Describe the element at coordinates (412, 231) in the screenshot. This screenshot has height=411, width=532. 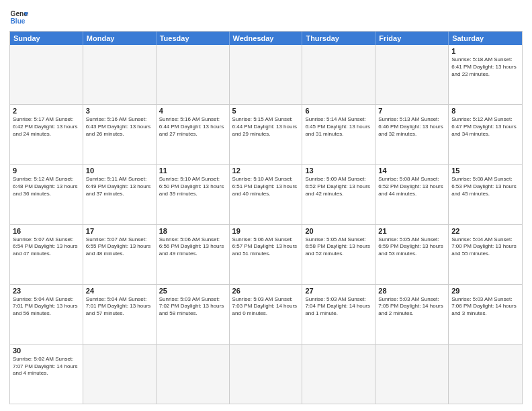
I see `day-number: 21` at that location.